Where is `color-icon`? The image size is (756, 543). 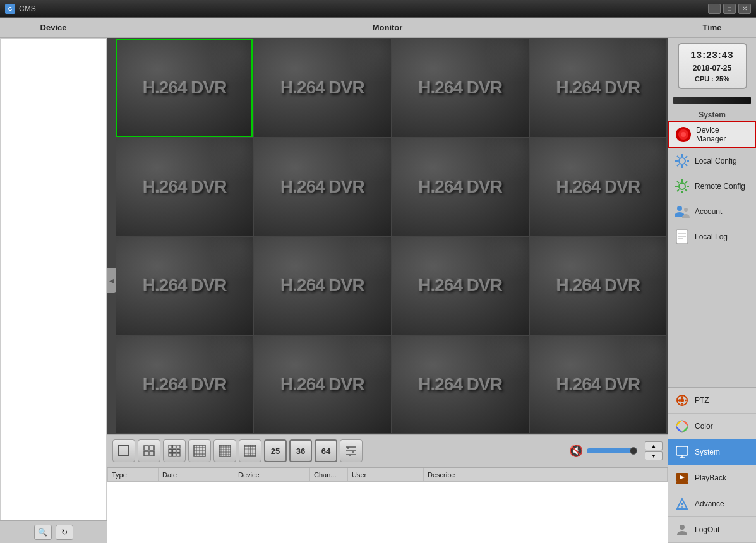
color-icon is located at coordinates (682, 426).